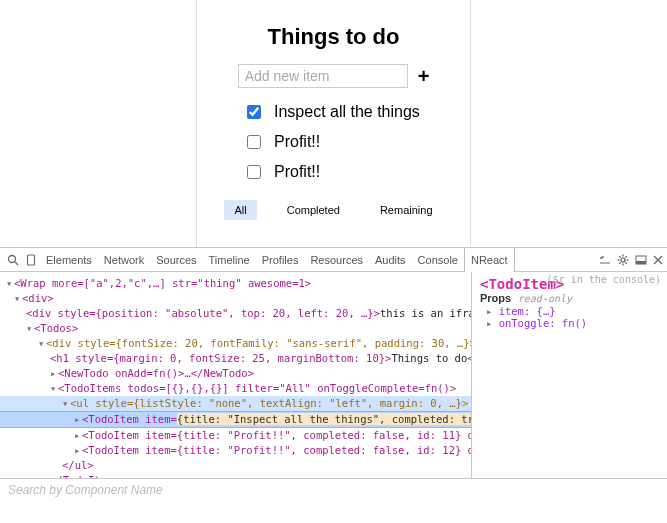 The width and height of the screenshot is (667, 523). I want to click on tree-node: <Wrap more=["a",2,"c",…] str="thing" awe…, so click(162, 283).